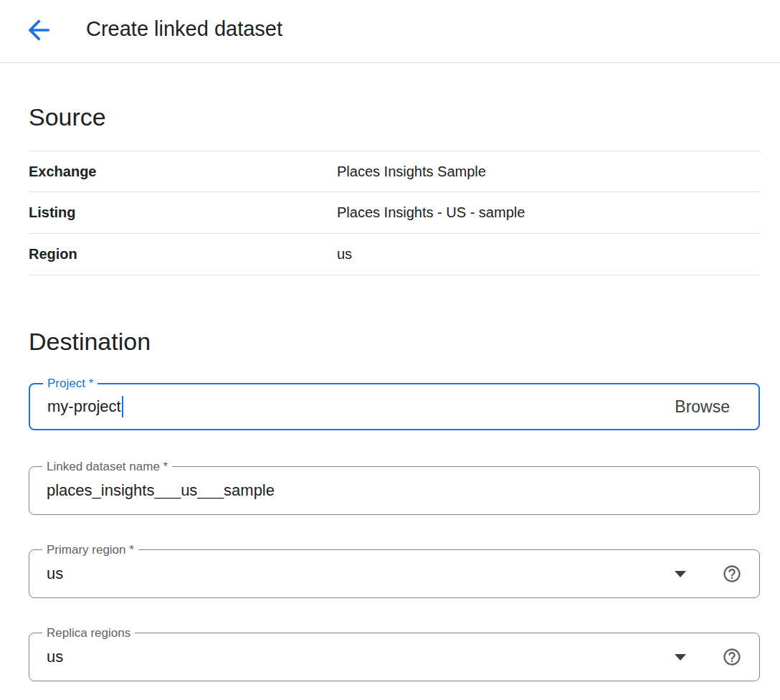  I want to click on primary-region-field: Primary region * us, so click(394, 574).